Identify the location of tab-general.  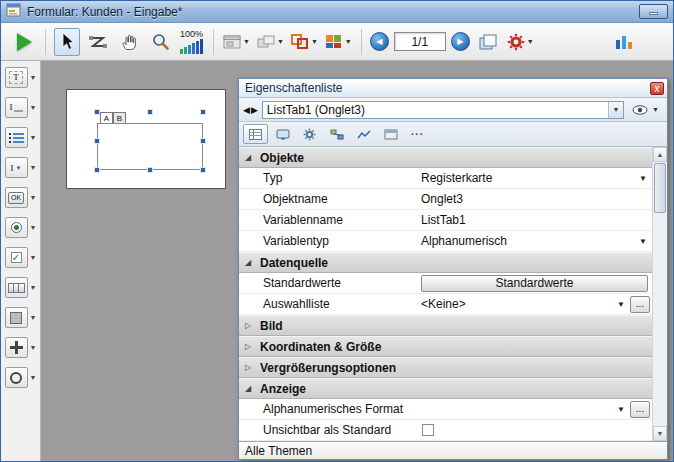
(256, 134).